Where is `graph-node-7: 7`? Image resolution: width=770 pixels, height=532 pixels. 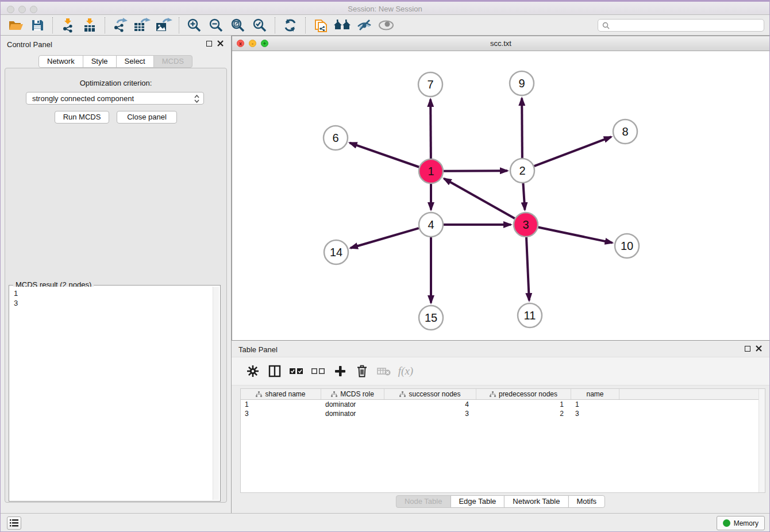 graph-node-7: 7 is located at coordinates (430, 84).